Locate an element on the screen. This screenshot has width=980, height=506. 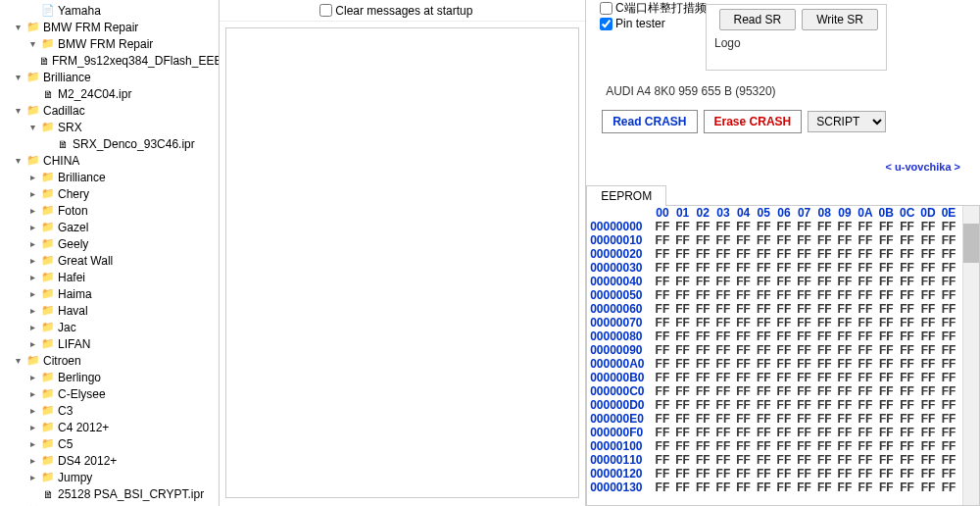
erase-crash-button: Erase CRASH is located at coordinates (753, 122).